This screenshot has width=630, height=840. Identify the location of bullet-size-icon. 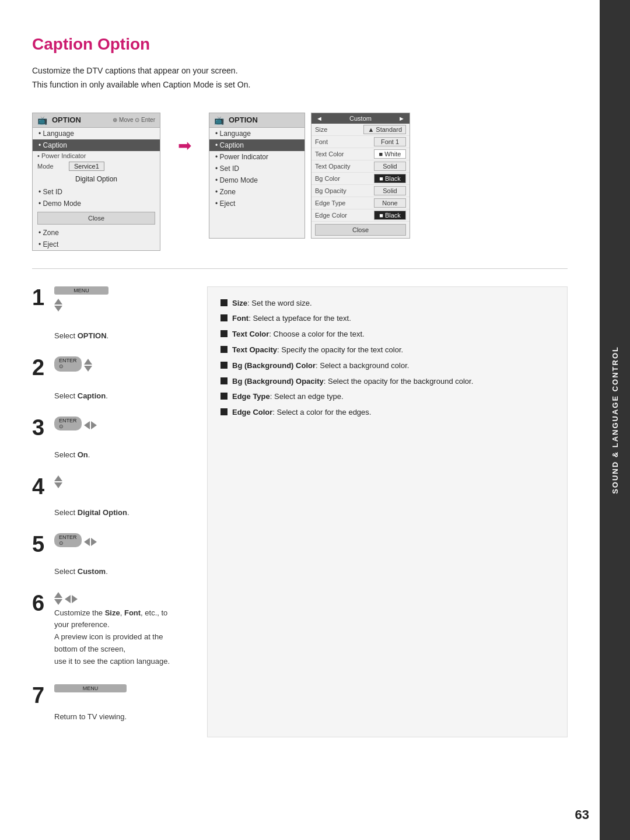
(224, 303).